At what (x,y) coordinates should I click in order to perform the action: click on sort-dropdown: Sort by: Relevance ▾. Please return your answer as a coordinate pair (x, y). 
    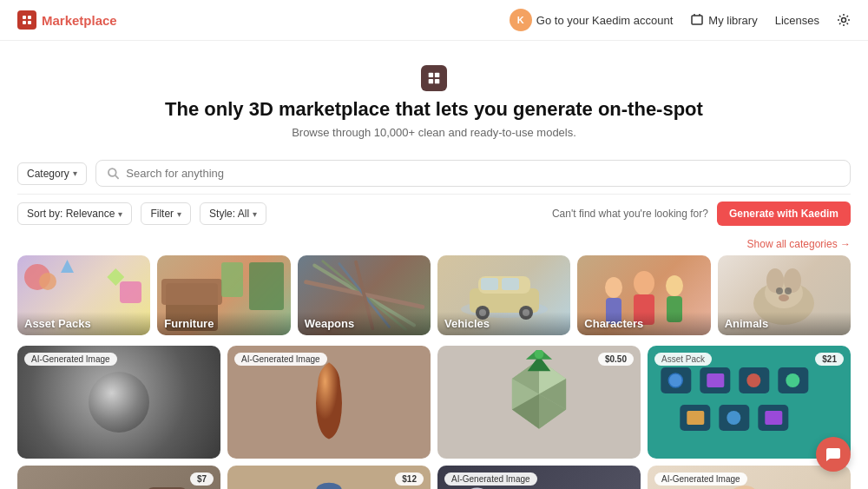
    Looking at the image, I should click on (75, 214).